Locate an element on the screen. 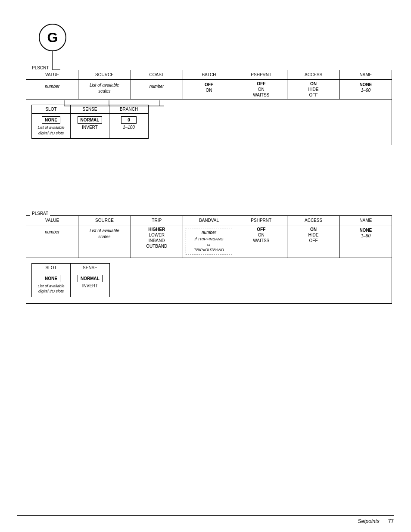 This screenshot has width=411, height=532. plscnt-sub-header-slot: SLOT is located at coordinates (51, 109).